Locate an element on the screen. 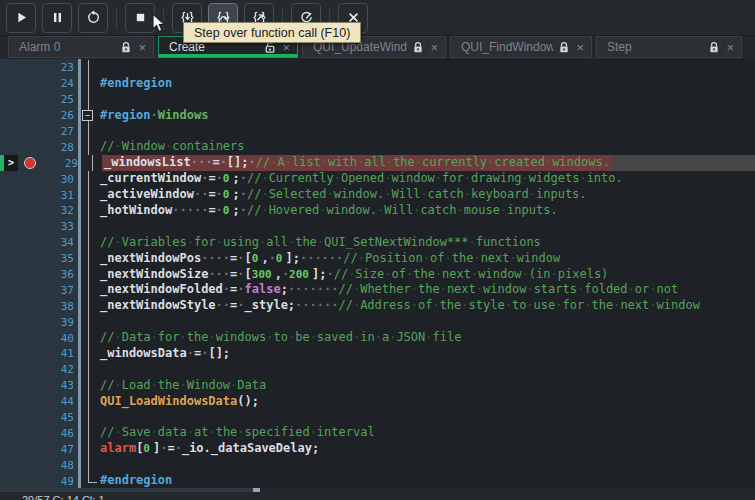 The width and height of the screenshot is (755, 500). horizontal-scrollbar is located at coordinates (378, 490).